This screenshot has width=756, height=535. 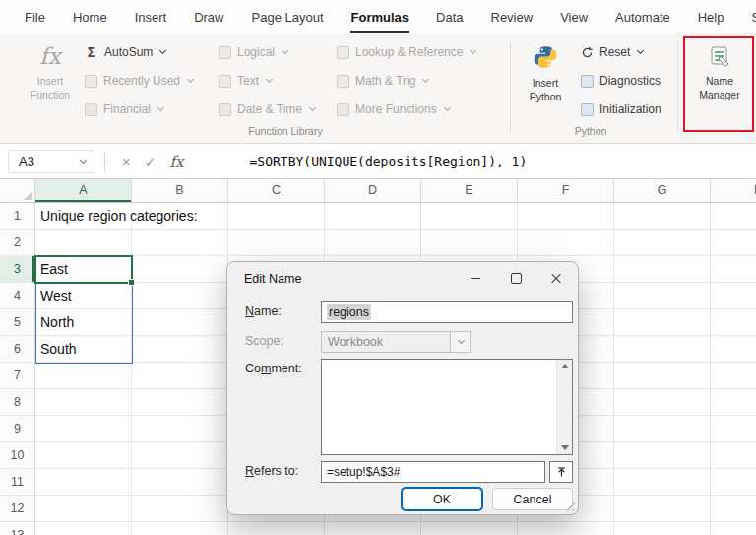 What do you see at coordinates (35, 17) in the screenshot?
I see `tab-file: File` at bounding box center [35, 17].